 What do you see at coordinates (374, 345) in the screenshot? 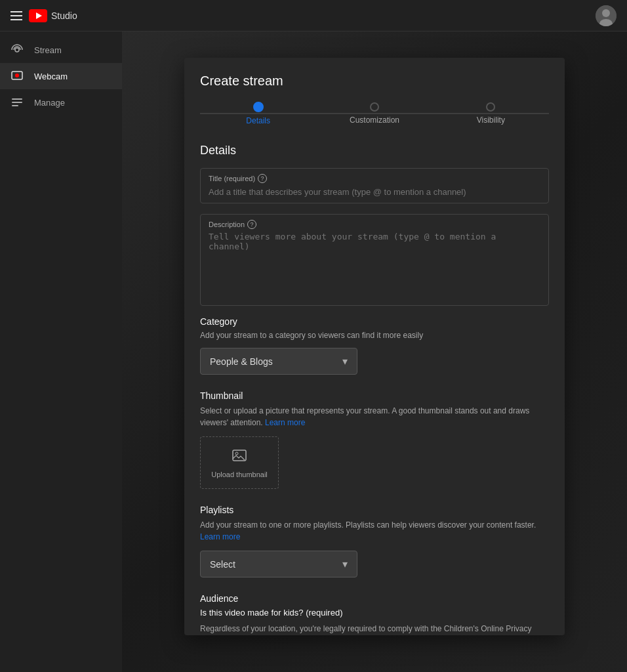
I see `category-section: Category Add your stream to a category s…` at bounding box center [374, 345].